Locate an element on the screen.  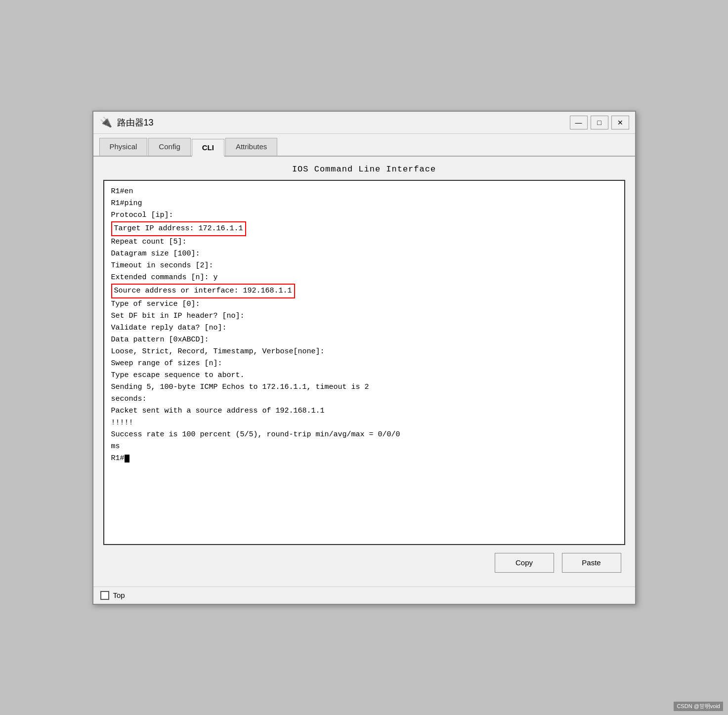
copy-button: Copy is located at coordinates (524, 563).